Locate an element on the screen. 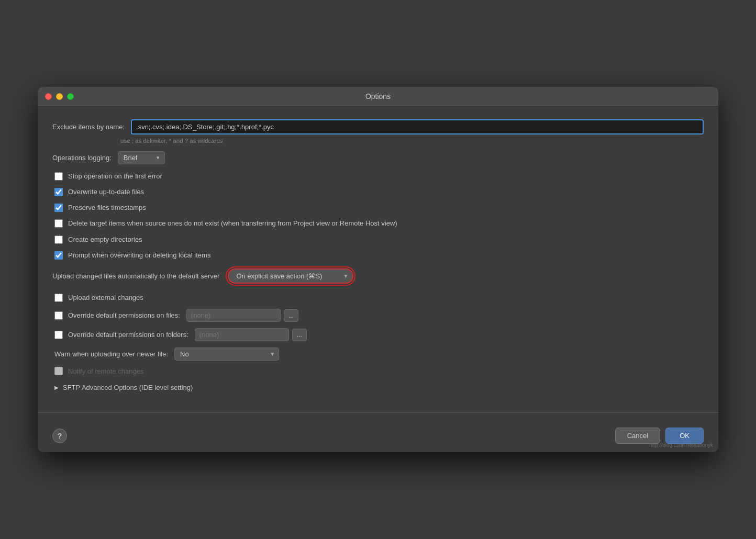 The height and width of the screenshot is (539, 756). checkbox-preserve: Preserve files timestamps is located at coordinates (378, 208).